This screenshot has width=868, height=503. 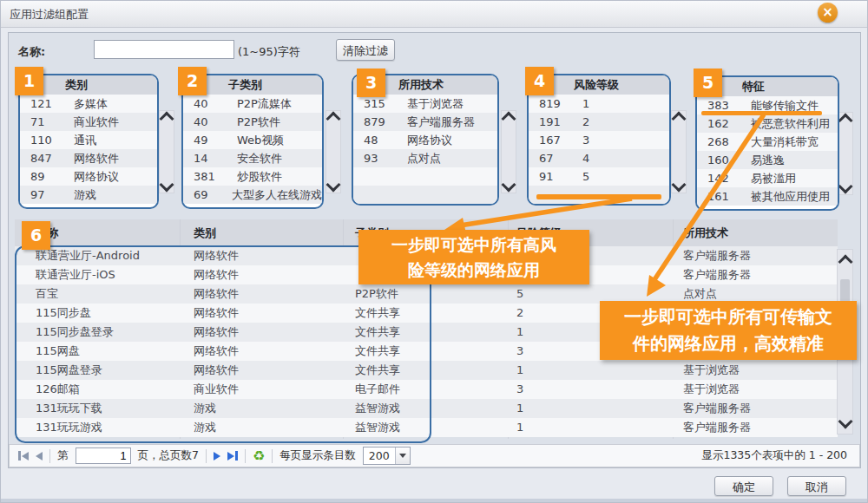 I want to click on per-page-label: 每页显示条目数, so click(x=318, y=456).